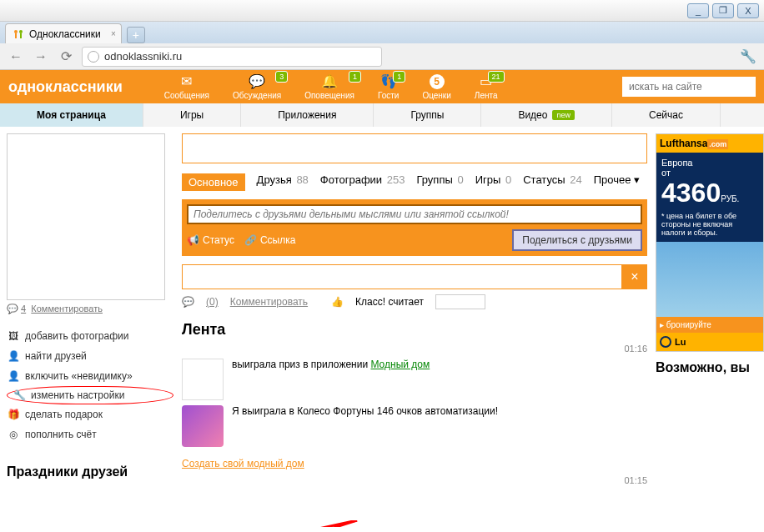 The width and height of the screenshot is (764, 532). What do you see at coordinates (219, 240) in the screenshot?
I see `link-label: Статус` at bounding box center [219, 240].